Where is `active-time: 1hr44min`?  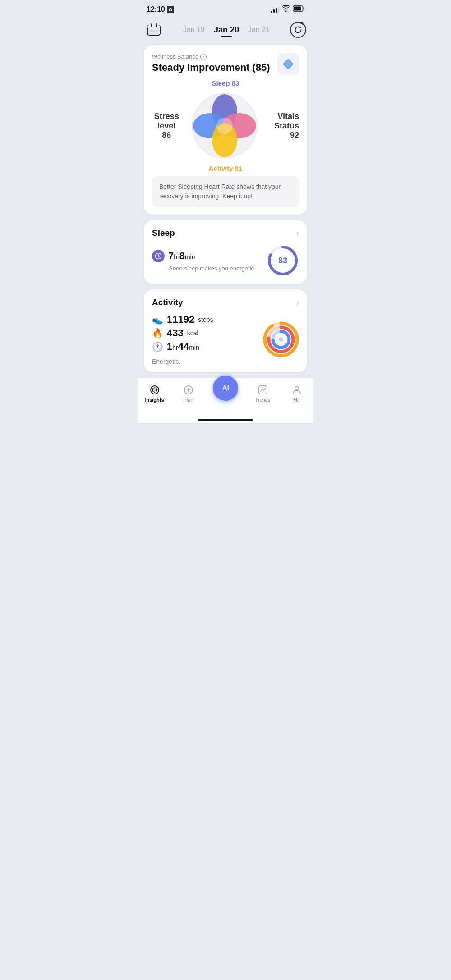
active-time: 1hr44min is located at coordinates (183, 347).